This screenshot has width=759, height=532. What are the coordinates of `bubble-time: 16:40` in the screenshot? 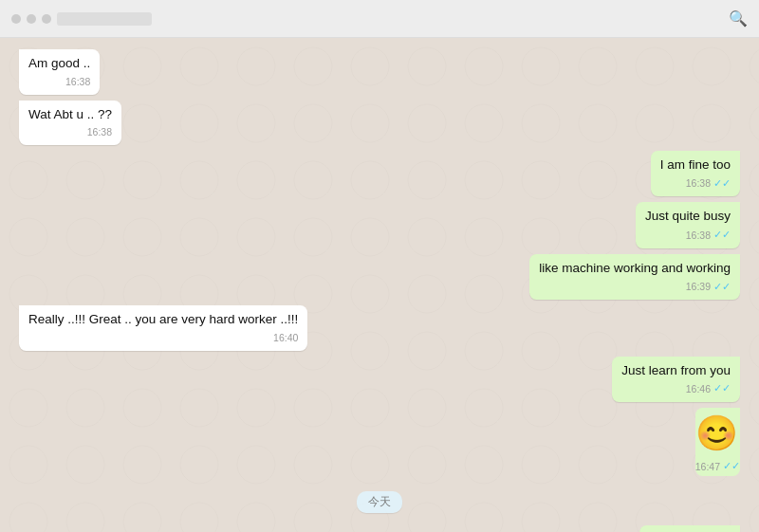 It's located at (286, 338).